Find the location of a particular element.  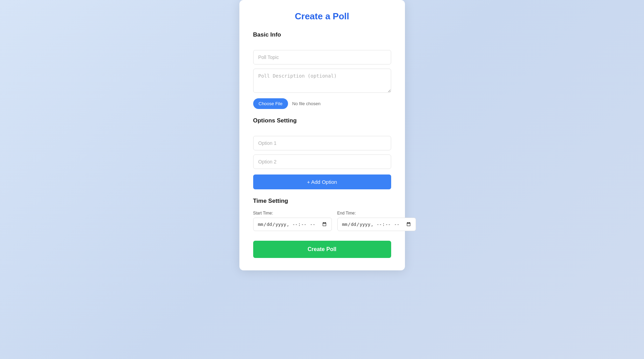

start-time-label: Start Time: is located at coordinates (293, 213).